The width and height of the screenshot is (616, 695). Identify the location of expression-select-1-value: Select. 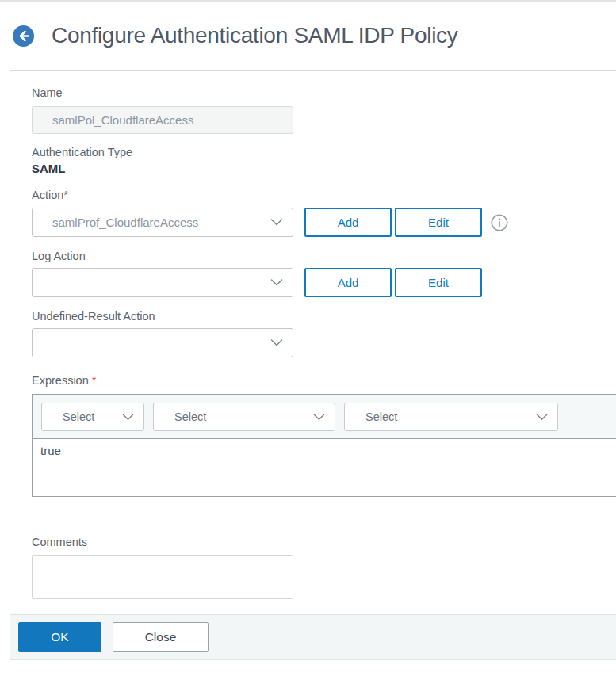
(92, 417).